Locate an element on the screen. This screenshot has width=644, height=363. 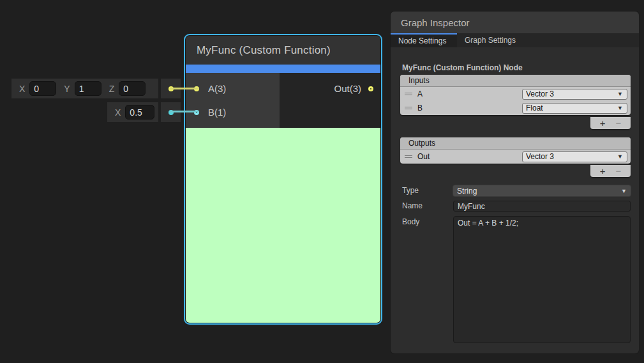
inputs-list: Inputs A Vector 3 ▼ B Float ▼ is located at coordinates (516, 95).